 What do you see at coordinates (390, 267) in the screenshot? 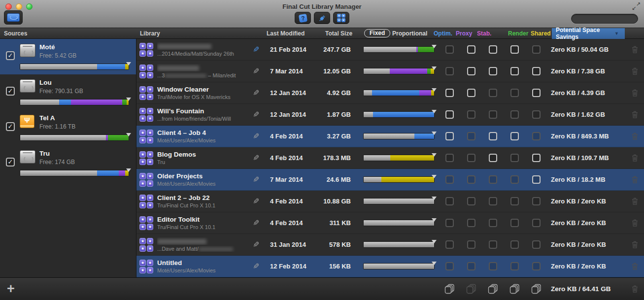
I see `library-row: UntitledMoté/Users/Alex/Movies12 Feb 201…` at bounding box center [390, 267].